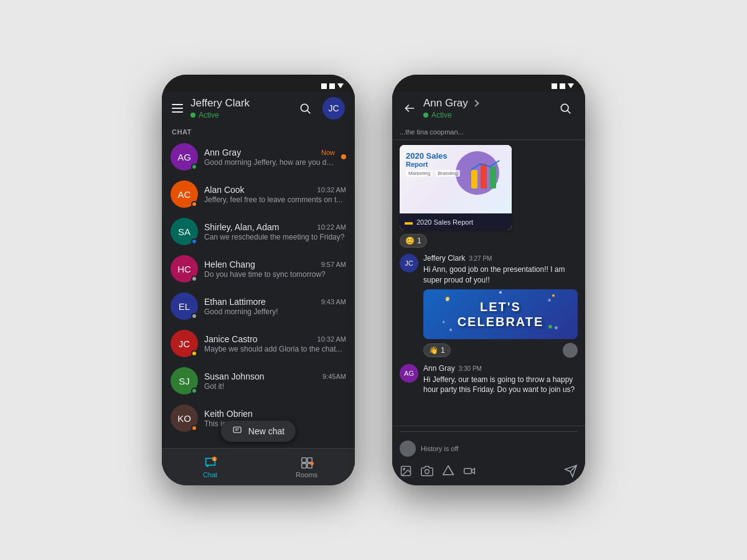 The image size is (747, 560). Describe the element at coordinates (410, 108) in the screenshot. I see `back-button` at that location.